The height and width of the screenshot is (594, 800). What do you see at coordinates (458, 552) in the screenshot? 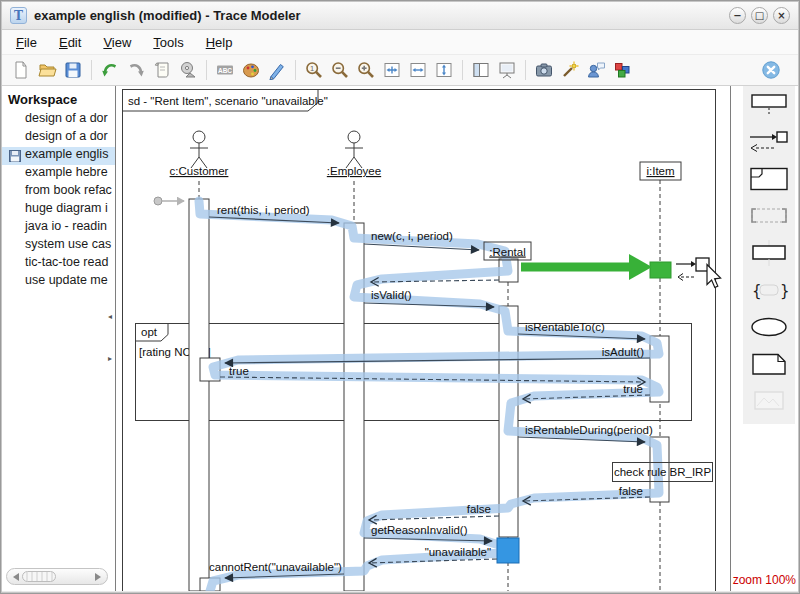
I see `return-label-unavailable: "unavailable"` at bounding box center [458, 552].